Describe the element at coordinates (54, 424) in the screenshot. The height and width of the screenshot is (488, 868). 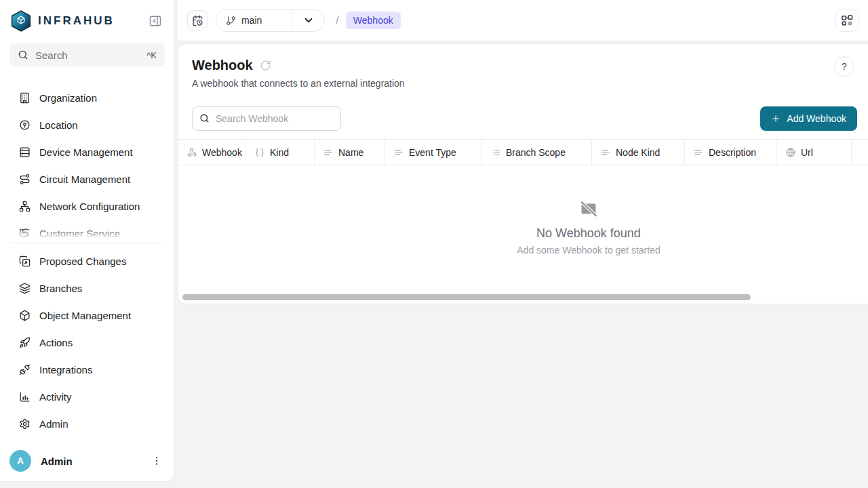
I see `nav-label: Admin` at that location.